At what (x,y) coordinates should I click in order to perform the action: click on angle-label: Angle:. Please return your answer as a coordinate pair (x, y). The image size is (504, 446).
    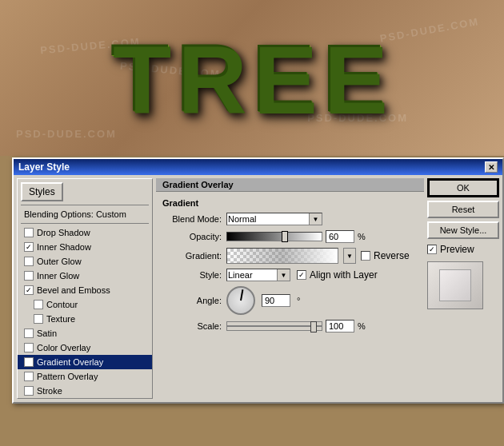
    Looking at the image, I should click on (194, 301).